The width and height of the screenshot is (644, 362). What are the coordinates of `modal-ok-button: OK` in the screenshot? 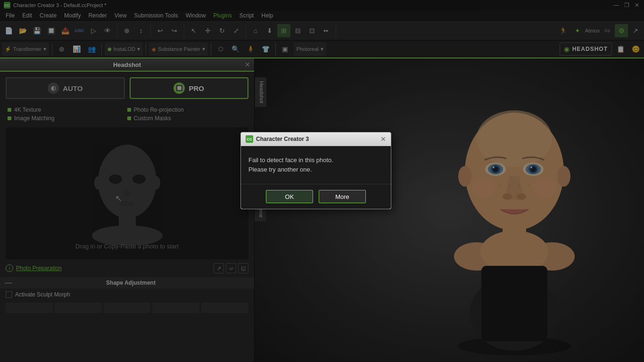 It's located at (289, 197).